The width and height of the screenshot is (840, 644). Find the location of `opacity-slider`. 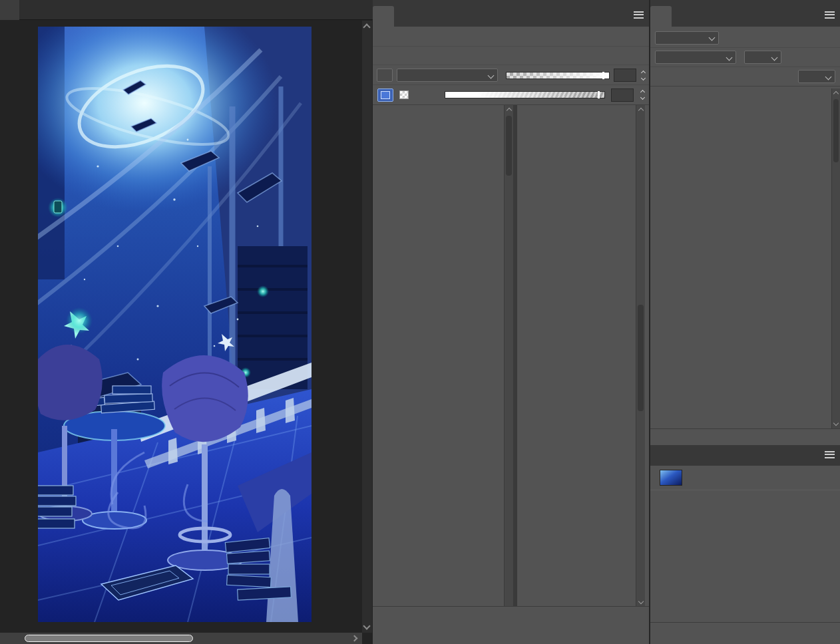

opacity-slider is located at coordinates (558, 76).